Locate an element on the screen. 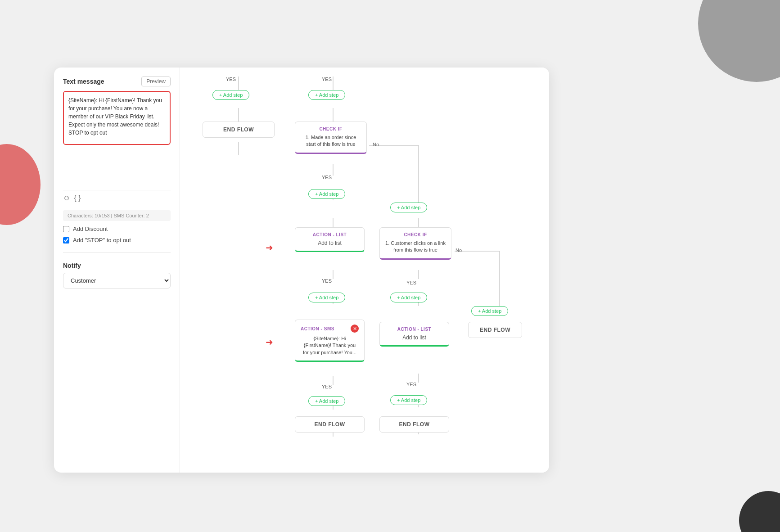 Image resolution: width=780 pixels, height=532 pixels. delete-sms-btn: ✕ is located at coordinates (355, 329).